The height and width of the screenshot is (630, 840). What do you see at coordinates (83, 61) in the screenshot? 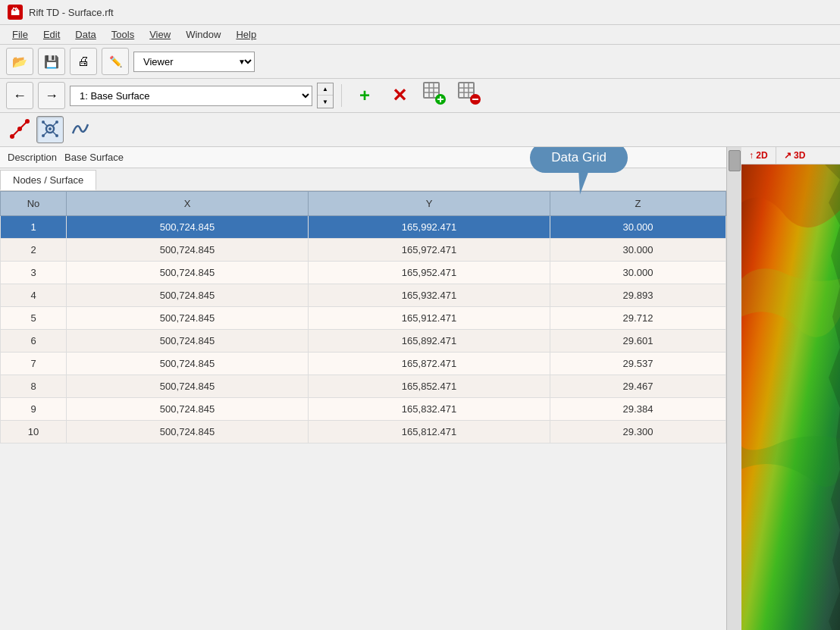
I see `print-icon: 🖨` at bounding box center [83, 61].